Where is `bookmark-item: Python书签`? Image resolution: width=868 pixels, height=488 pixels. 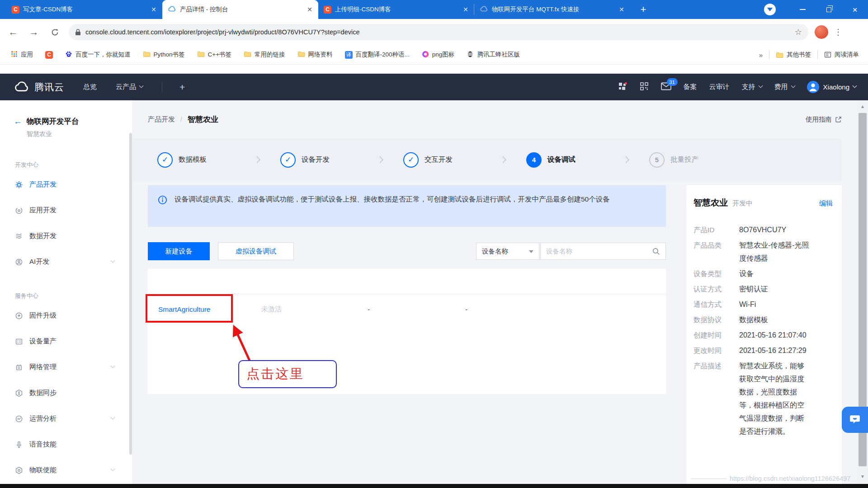
bookmark-item: Python书签 is located at coordinates (164, 55).